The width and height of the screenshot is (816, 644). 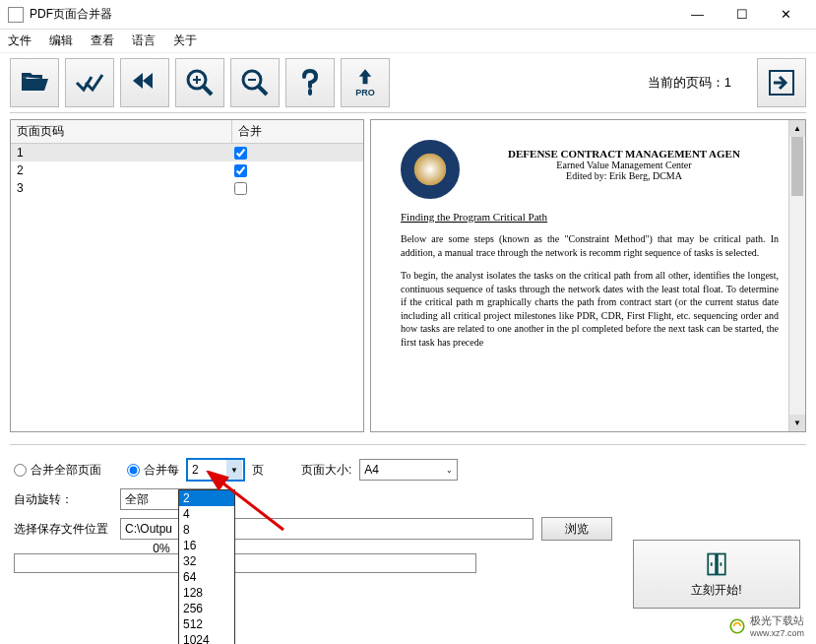 What do you see at coordinates (234, 470) in the screenshot?
I see `chevron-down-icon: ▼` at bounding box center [234, 470].